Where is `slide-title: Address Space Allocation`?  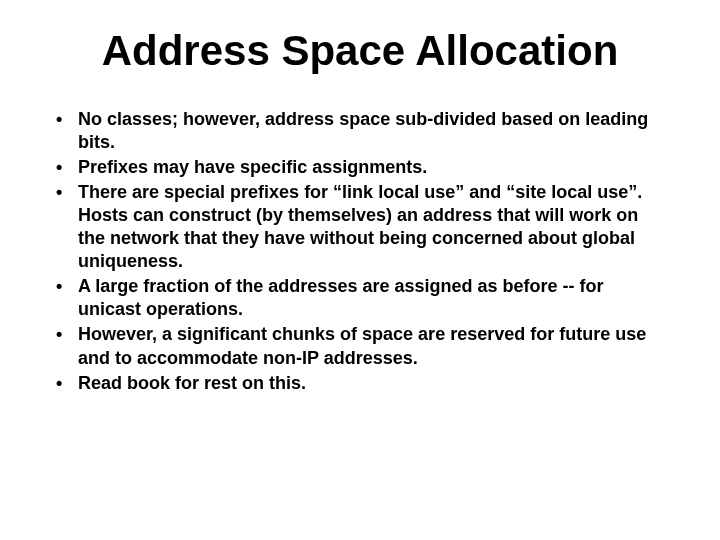 slide-title: Address Space Allocation is located at coordinates (360, 51).